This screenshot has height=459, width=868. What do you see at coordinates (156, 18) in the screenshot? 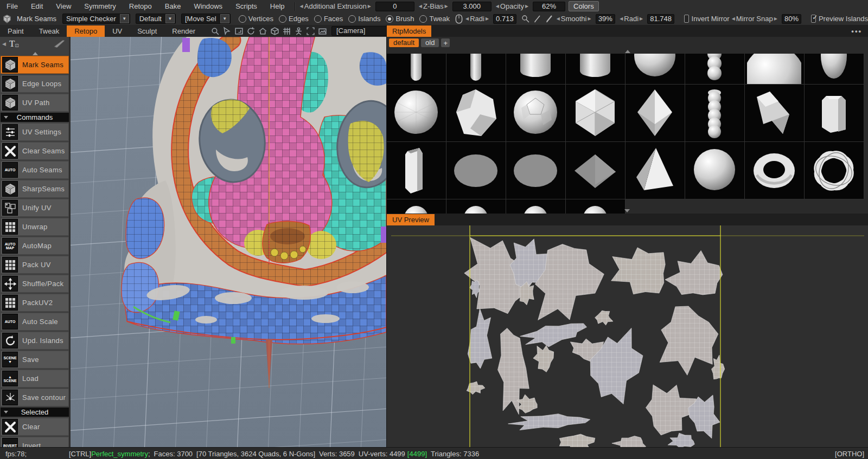
I see `preset-dropdown: Default ▼` at bounding box center [156, 18].